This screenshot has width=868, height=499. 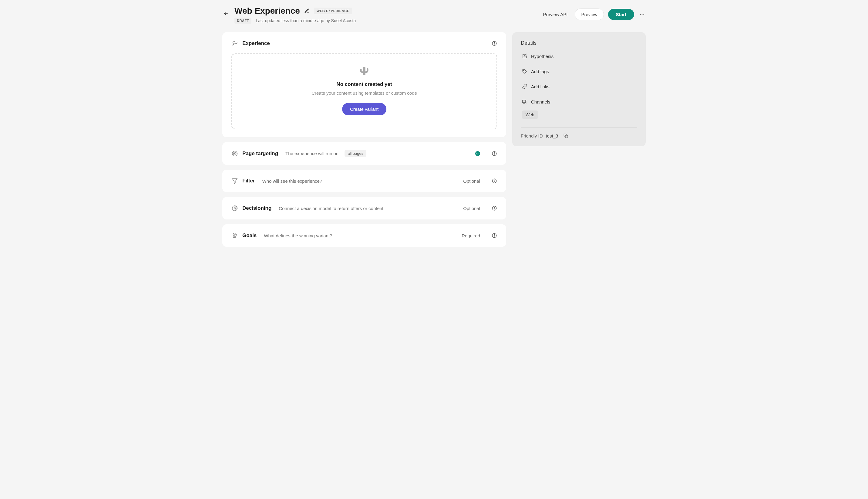 I want to click on add-tags-label: Add tags, so click(x=540, y=71).